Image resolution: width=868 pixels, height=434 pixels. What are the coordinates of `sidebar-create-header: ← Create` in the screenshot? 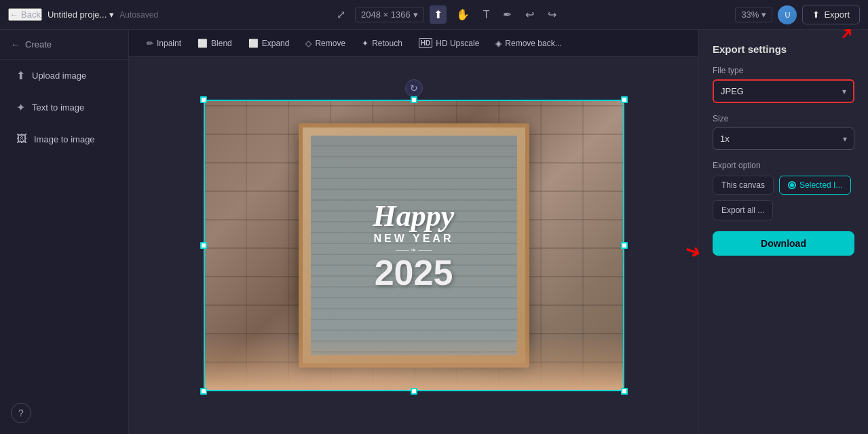 It's located at (64, 45).